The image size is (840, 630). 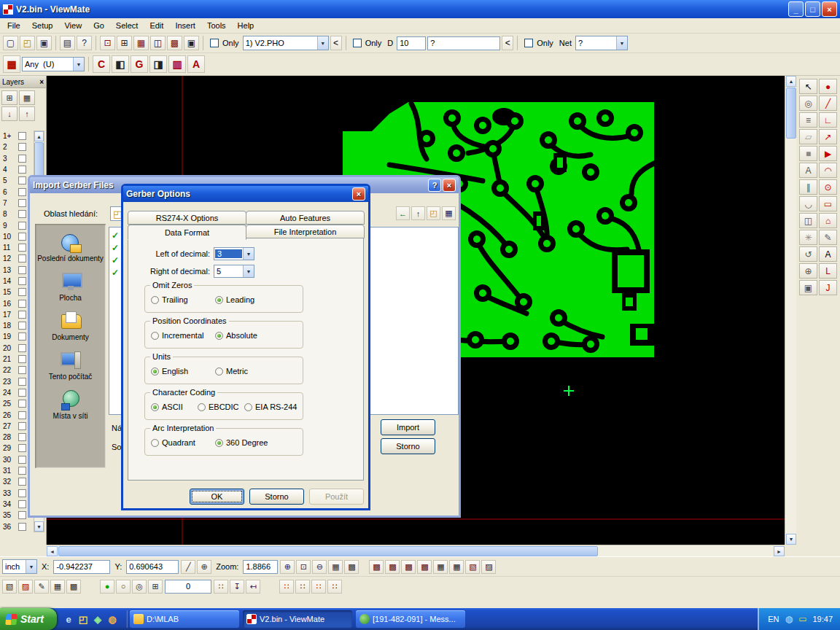 I want to click on internet-explorer-icon: e, so click(x=69, y=619).